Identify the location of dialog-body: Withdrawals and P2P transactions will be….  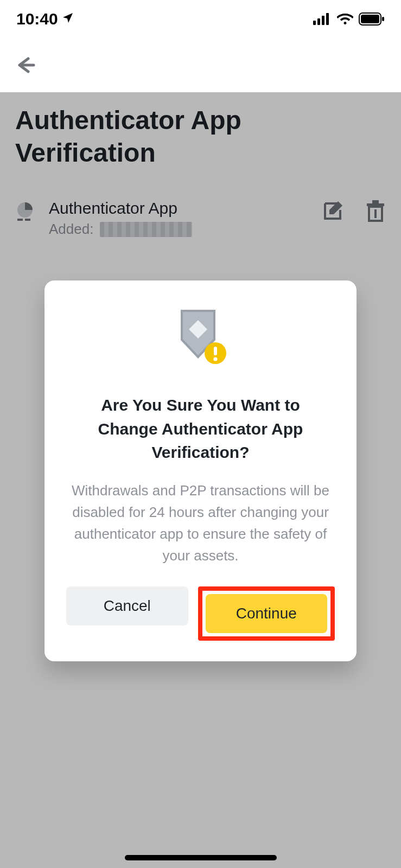
(201, 523).